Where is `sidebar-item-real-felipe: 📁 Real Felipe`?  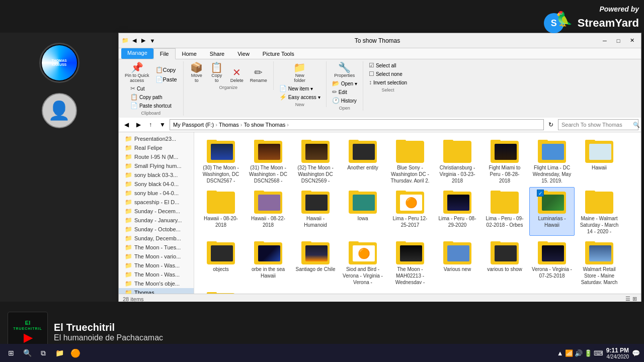 sidebar-item-real-felipe: 📁 Real Felipe is located at coordinates (156, 148).